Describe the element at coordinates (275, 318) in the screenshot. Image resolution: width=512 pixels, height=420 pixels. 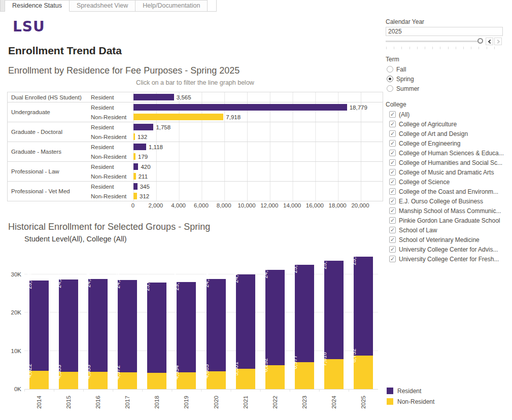
I see `stack-2022-resident: 24,937` at that location.